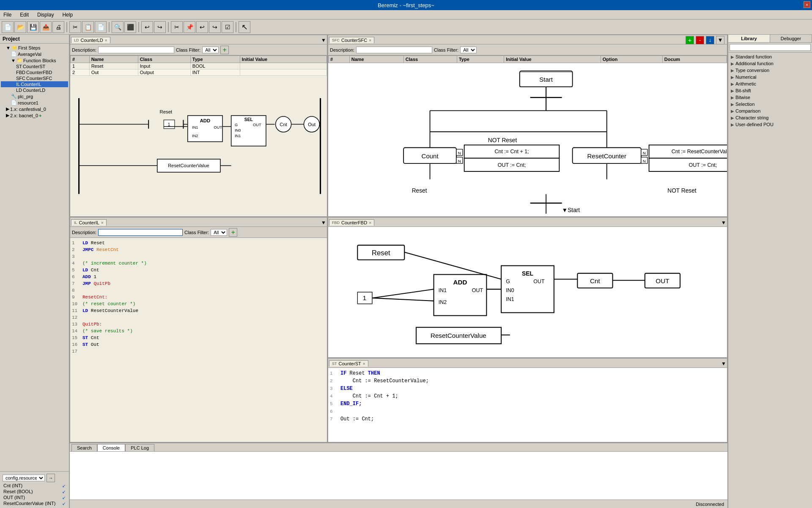 The height and width of the screenshot is (508, 812). What do you see at coordinates (35, 102) in the screenshot?
I see `tree-item-resource1: 📄 resource1` at bounding box center [35, 102].